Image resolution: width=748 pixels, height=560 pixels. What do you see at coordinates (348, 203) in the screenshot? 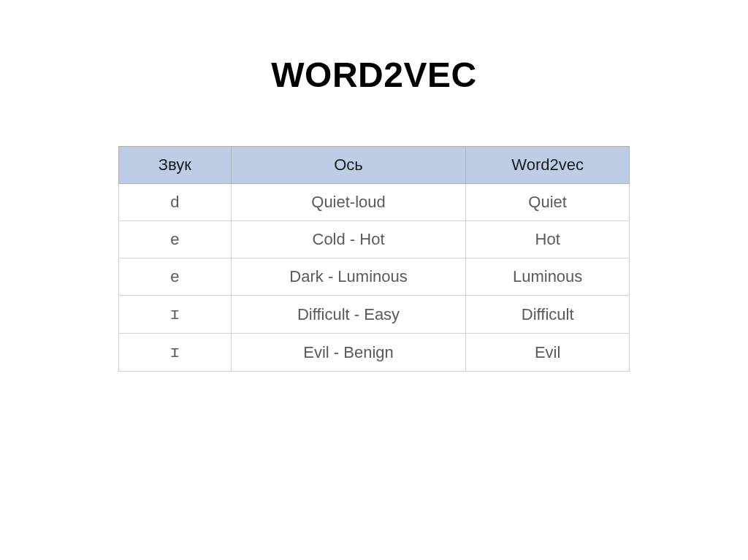
I see `cell-axis: Quiet-loud` at bounding box center [348, 203].